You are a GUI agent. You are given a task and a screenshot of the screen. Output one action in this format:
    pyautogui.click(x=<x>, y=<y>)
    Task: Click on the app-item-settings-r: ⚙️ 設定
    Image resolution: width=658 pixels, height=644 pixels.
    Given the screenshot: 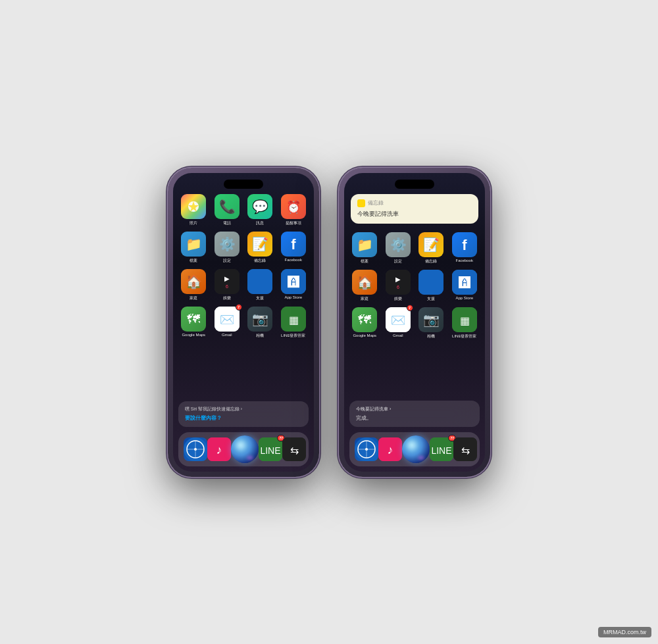 What is the action you would take?
    pyautogui.click(x=399, y=249)
    